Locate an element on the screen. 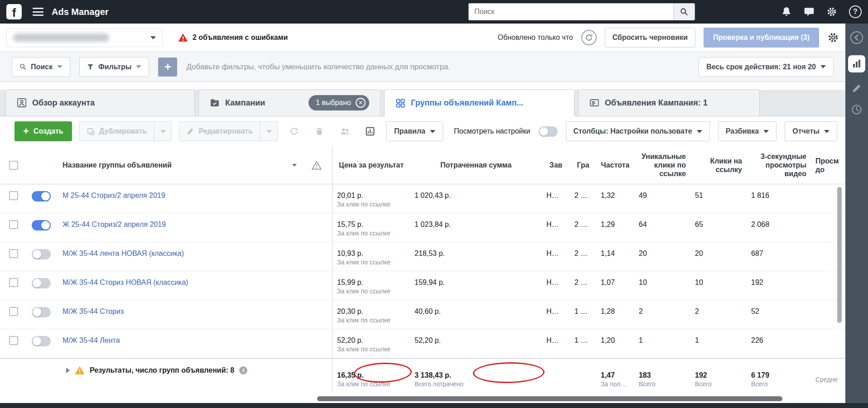  columns-button: Столбцы: Настройки пользовате is located at coordinates (638, 131).